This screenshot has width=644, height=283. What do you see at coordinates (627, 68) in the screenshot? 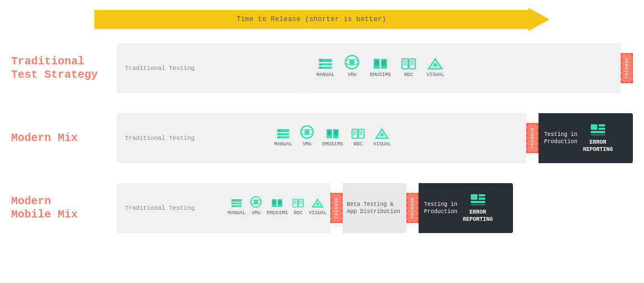
I see `release-badge-1: release` at bounding box center [627, 68].